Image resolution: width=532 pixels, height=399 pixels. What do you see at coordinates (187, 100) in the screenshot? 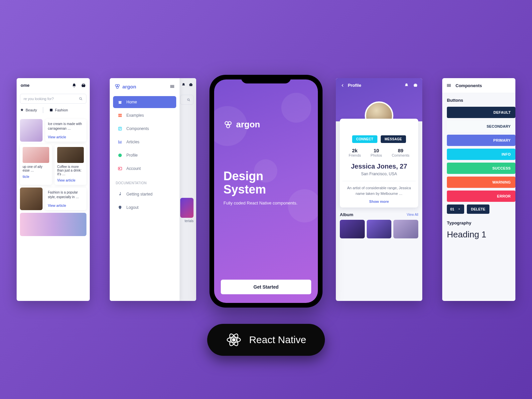
I see `search-input` at bounding box center [187, 100].